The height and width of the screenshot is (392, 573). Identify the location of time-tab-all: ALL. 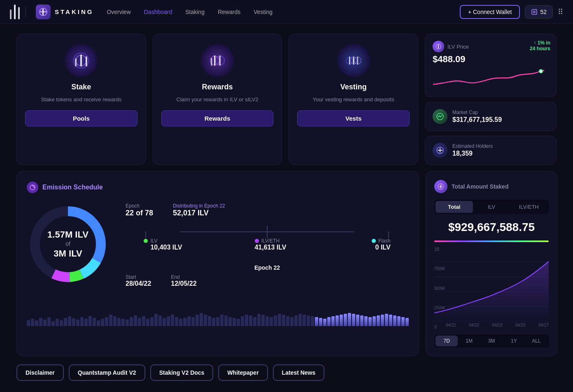
(536, 341).